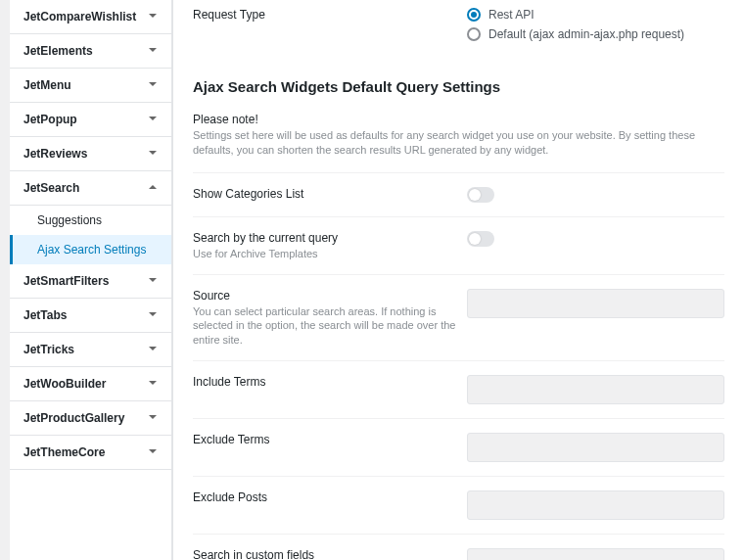 This screenshot has width=744, height=560. Describe the element at coordinates (595, 447) in the screenshot. I see `exclude-terms-input` at that location.